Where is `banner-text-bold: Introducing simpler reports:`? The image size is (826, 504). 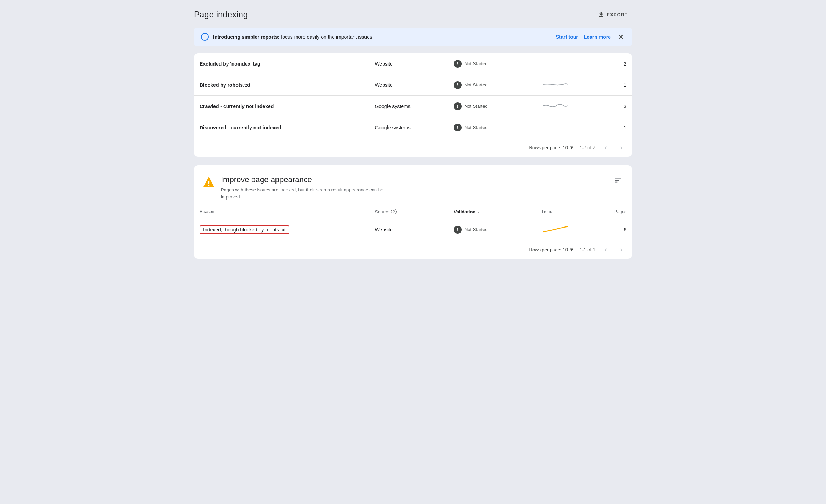 banner-text-bold: Introducing simpler reports: is located at coordinates (246, 37).